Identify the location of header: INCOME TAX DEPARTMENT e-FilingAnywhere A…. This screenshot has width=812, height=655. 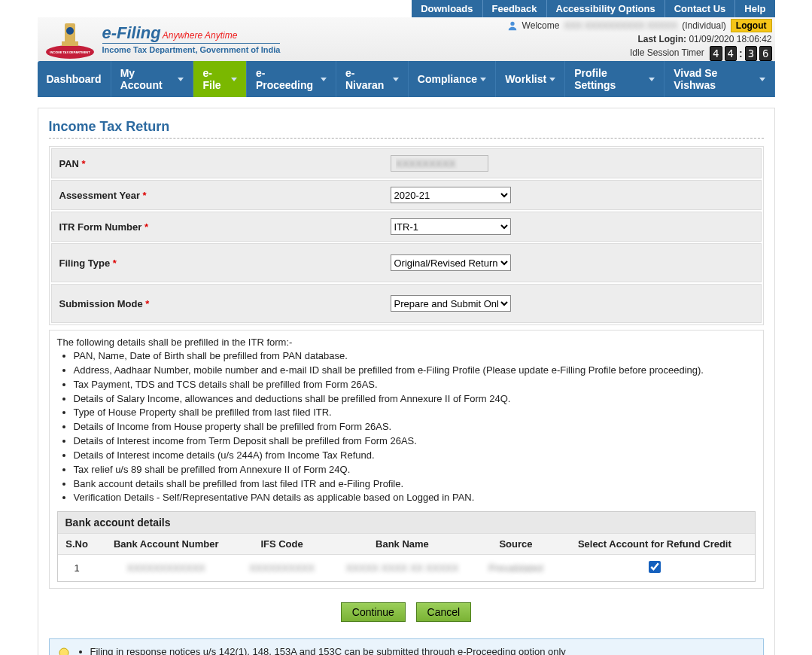
(406, 39).